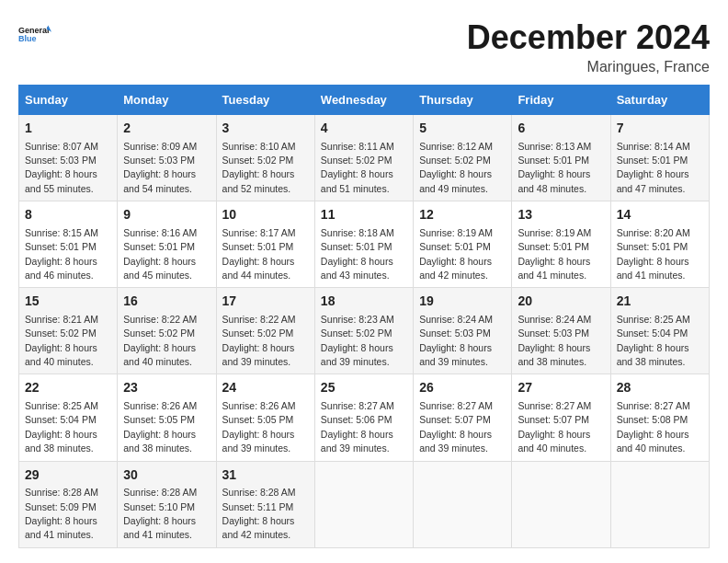  What do you see at coordinates (660, 100) in the screenshot?
I see `header-cell-saturday: Saturday` at bounding box center [660, 100].